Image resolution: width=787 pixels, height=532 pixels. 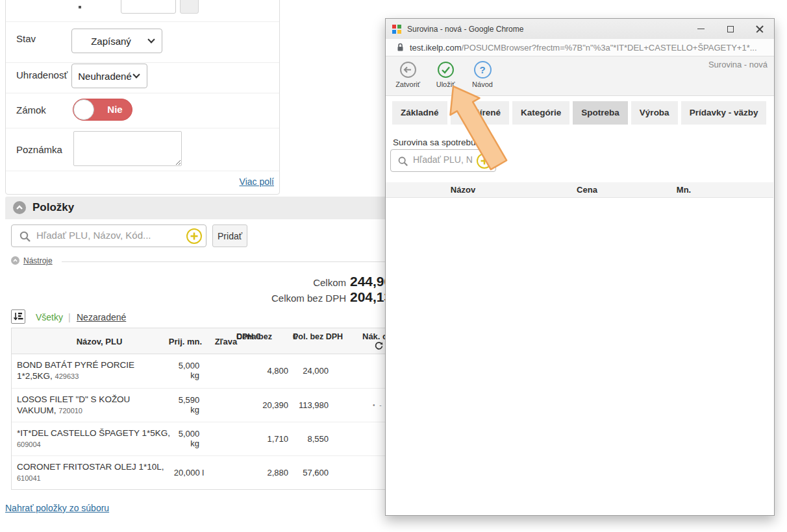 What do you see at coordinates (306, 371) in the screenshot?
I see `item-total: 24,000` at bounding box center [306, 371].